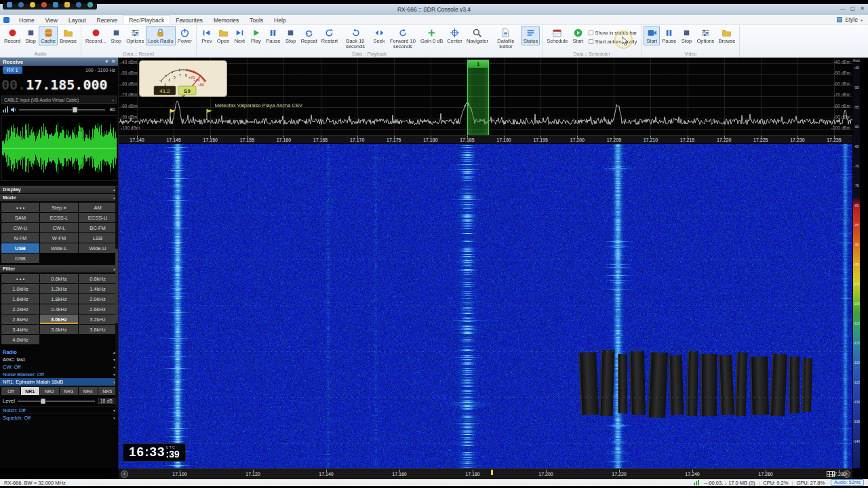  What do you see at coordinates (98, 238) in the screenshot?
I see `mode-lsb-button: LSB` at bounding box center [98, 238].